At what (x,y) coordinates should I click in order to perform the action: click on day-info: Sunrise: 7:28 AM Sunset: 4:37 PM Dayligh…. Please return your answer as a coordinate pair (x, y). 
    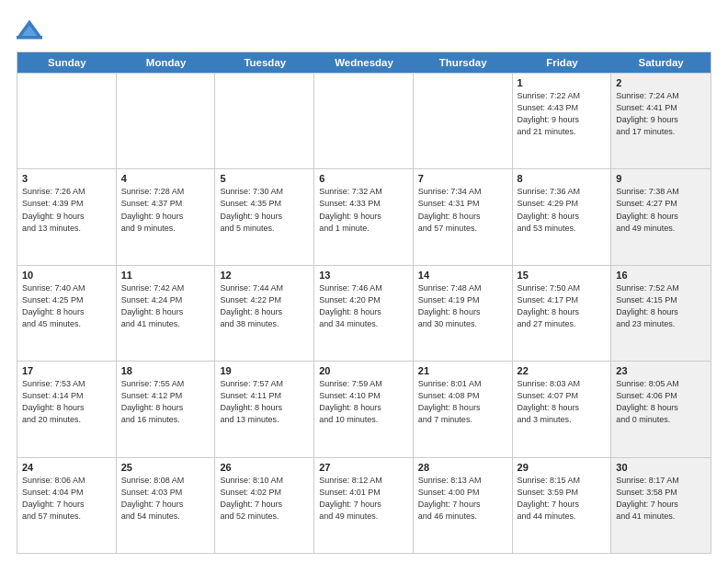
    Looking at the image, I should click on (165, 210).